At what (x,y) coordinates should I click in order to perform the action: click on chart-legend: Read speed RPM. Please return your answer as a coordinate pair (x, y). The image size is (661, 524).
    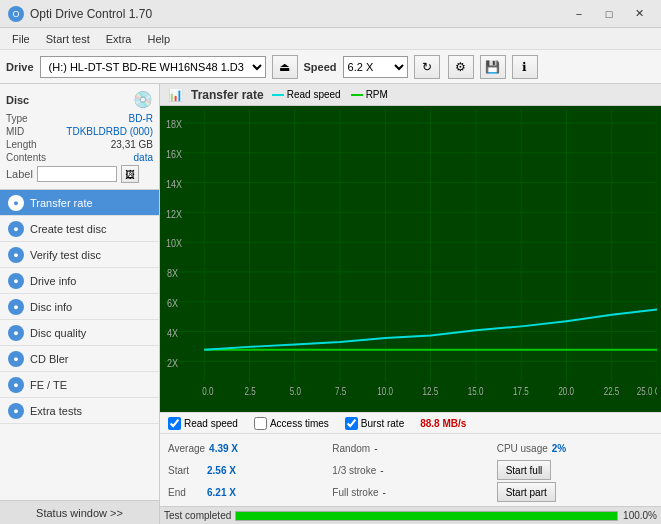
    Looking at the image, I should click on (330, 94).